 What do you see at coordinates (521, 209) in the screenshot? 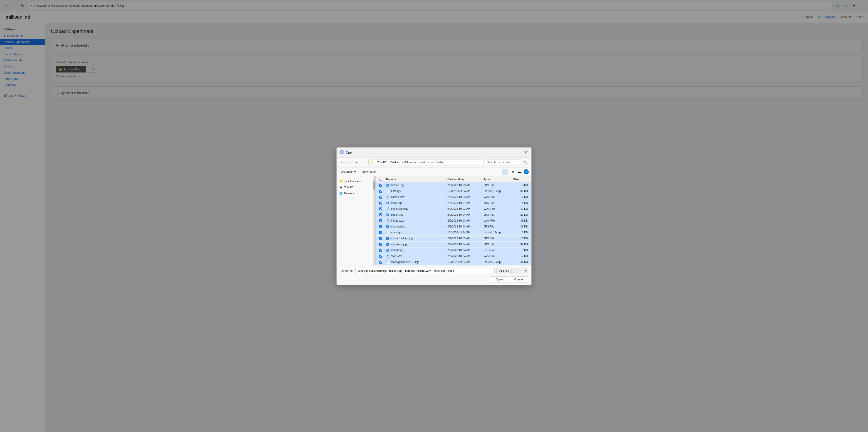
I see `file-size-cell: 49 KB` at bounding box center [521, 209].